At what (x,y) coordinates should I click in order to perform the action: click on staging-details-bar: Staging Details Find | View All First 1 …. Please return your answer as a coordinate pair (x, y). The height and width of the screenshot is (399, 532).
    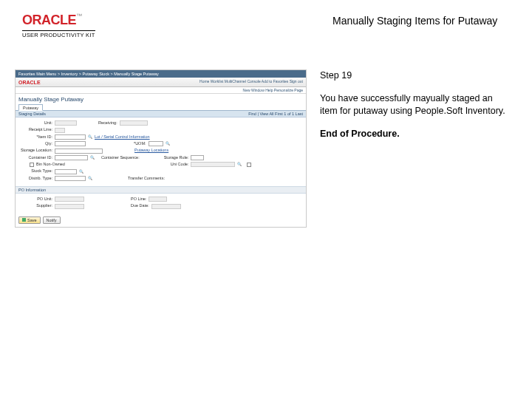
    Looking at the image, I should click on (161, 114).